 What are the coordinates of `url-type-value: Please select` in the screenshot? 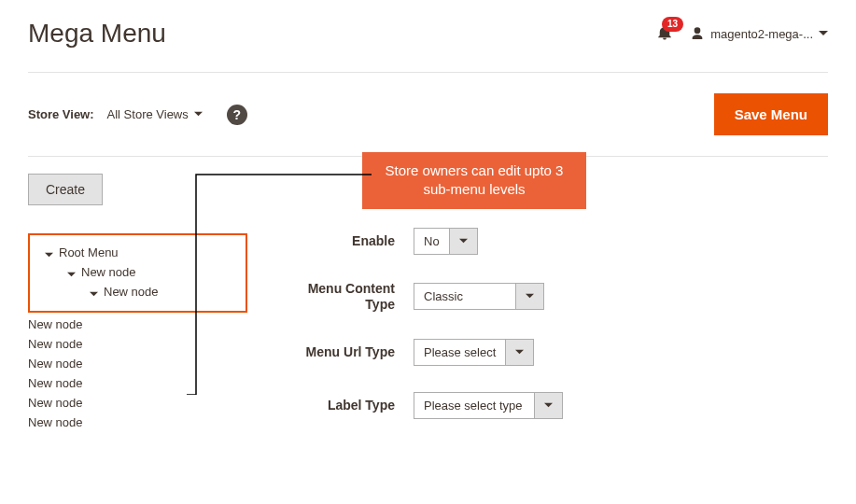 It's located at (459, 353).